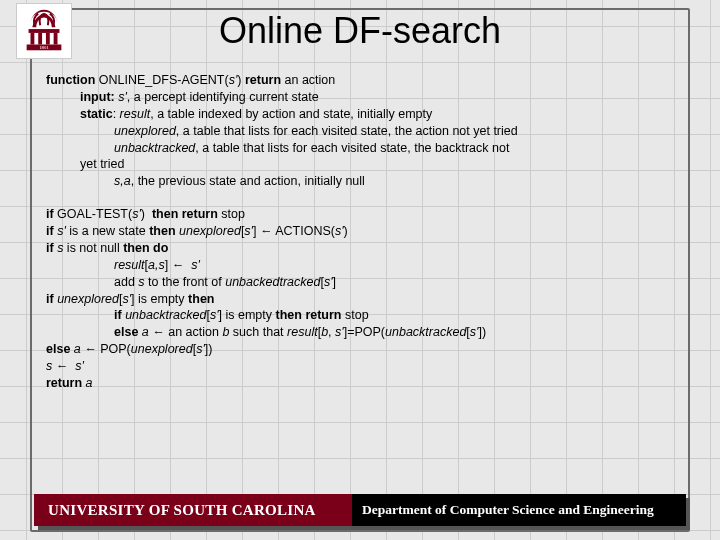 The image size is (720, 540). Describe the element at coordinates (175, 510) in the screenshot. I see `university-name: UNIVERSITY OF SOUTH CAROLINA` at that location.